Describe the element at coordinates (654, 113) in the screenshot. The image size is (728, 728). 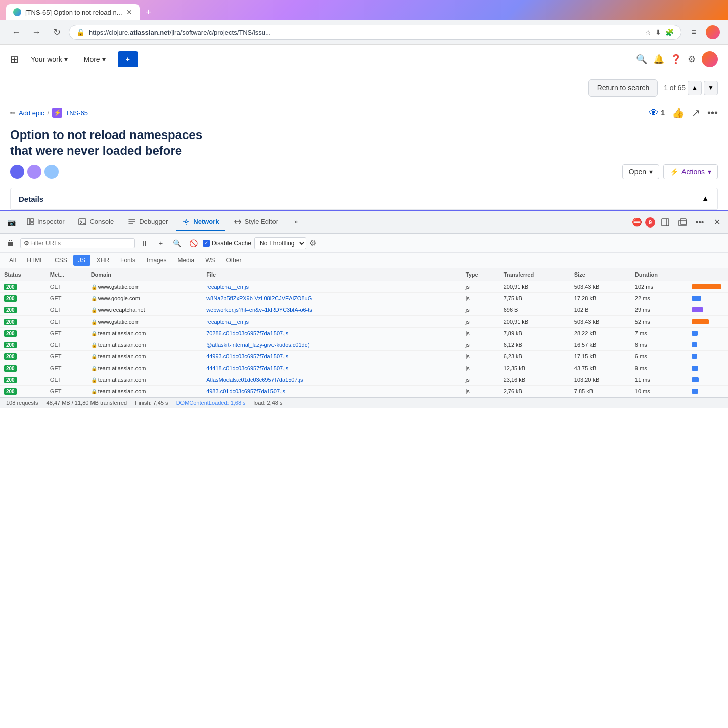
I see `eye-icon: 👁` at that location.